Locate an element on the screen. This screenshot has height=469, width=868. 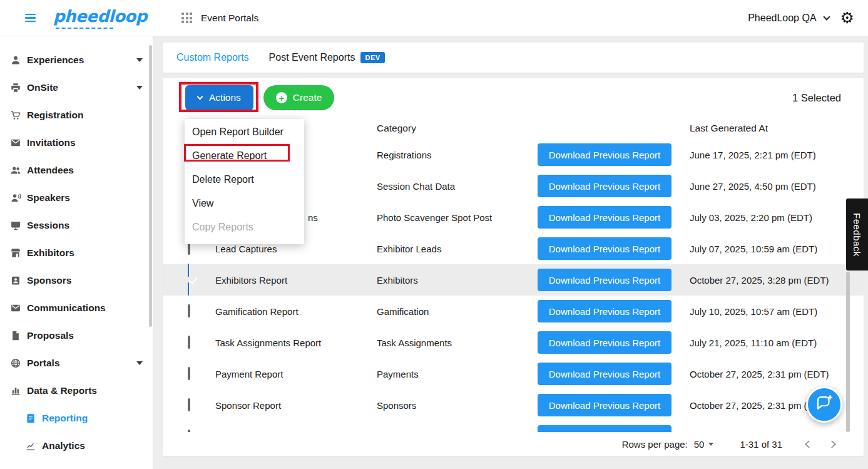
table-row: Gamification Report Gamification Downloa… is located at coordinates (513, 311).